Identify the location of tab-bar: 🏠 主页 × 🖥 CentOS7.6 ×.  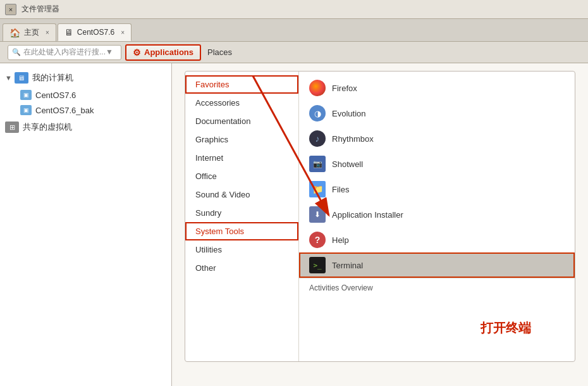
(294, 30).